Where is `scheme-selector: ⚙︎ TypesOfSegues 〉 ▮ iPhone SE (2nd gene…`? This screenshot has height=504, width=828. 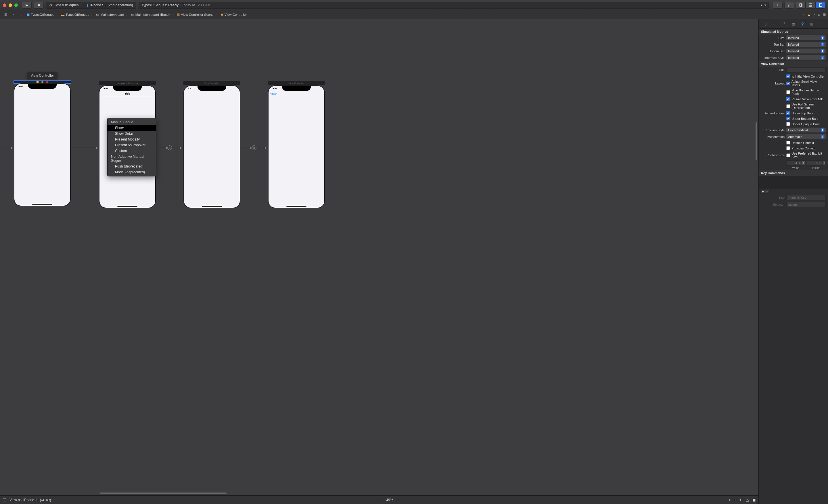
scheme-selector: ⚙︎ TypesOfSegues 〉 ▮ iPhone SE (2nd gene… is located at coordinates (91, 5).